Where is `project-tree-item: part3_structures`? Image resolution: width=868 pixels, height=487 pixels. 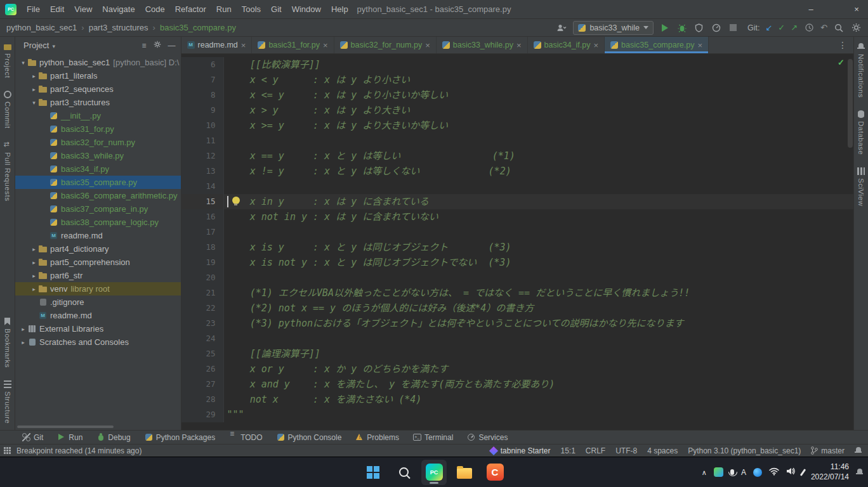 project-tree-item: part3_structures is located at coordinates (98, 103).